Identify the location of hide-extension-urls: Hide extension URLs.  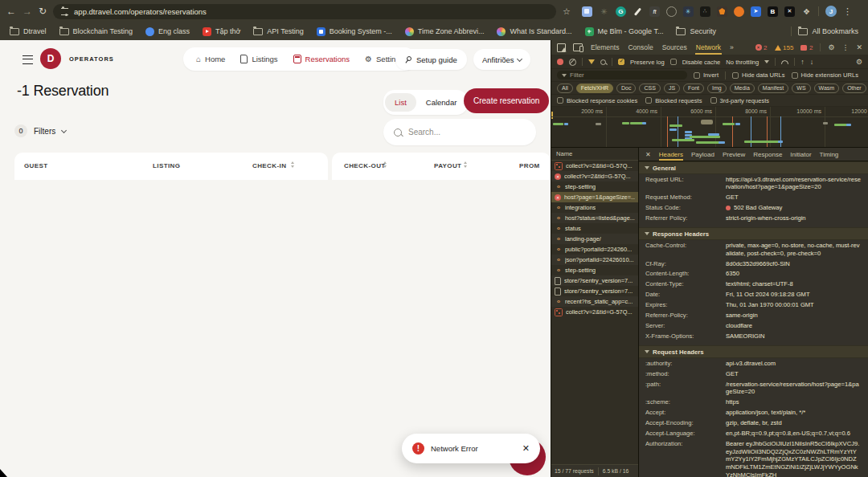
(825, 75).